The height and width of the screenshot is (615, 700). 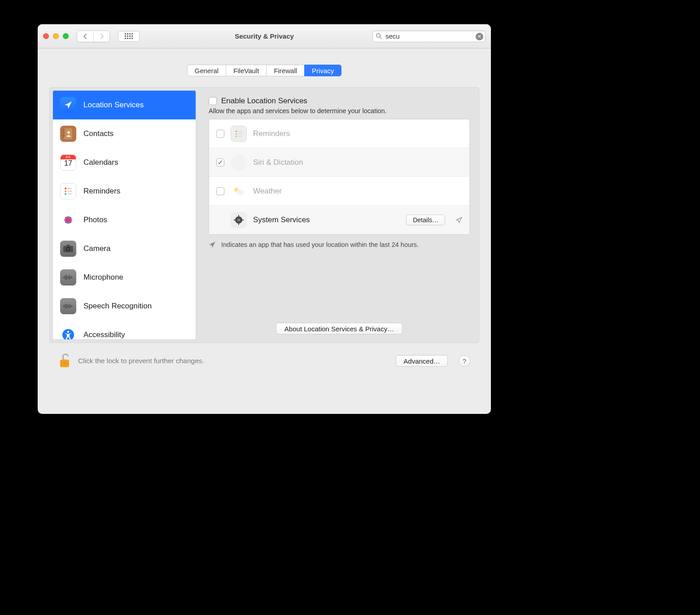 What do you see at coordinates (101, 163) in the screenshot?
I see `sidebar-item-label: Calendars` at bounding box center [101, 163].